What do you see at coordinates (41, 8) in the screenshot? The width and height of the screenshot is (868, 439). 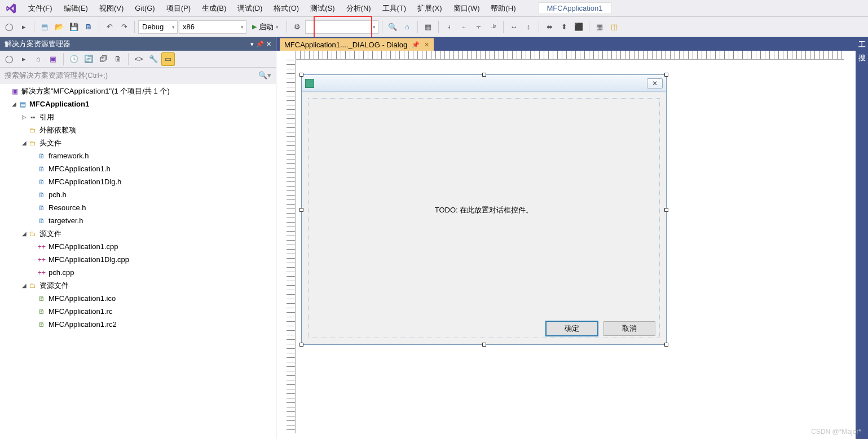 I see `menu-file: 文件(F)` at bounding box center [41, 8].